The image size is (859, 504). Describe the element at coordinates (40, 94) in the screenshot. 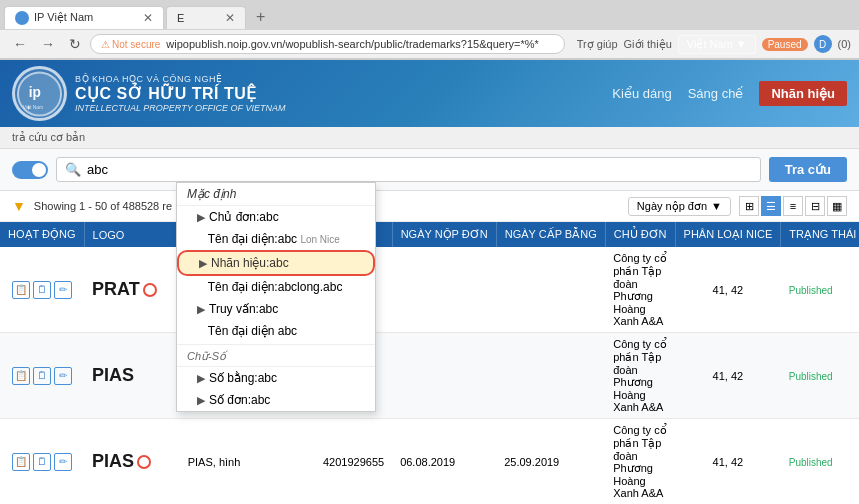

I see `logo-circle: ip Việt Nam` at that location.